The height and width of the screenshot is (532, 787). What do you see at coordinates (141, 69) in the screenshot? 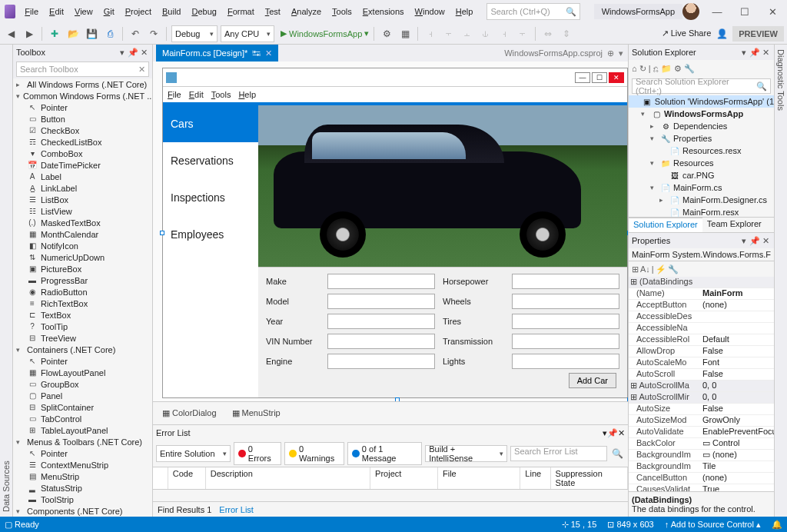
I see `clear-icon: ✕` at bounding box center [141, 69].